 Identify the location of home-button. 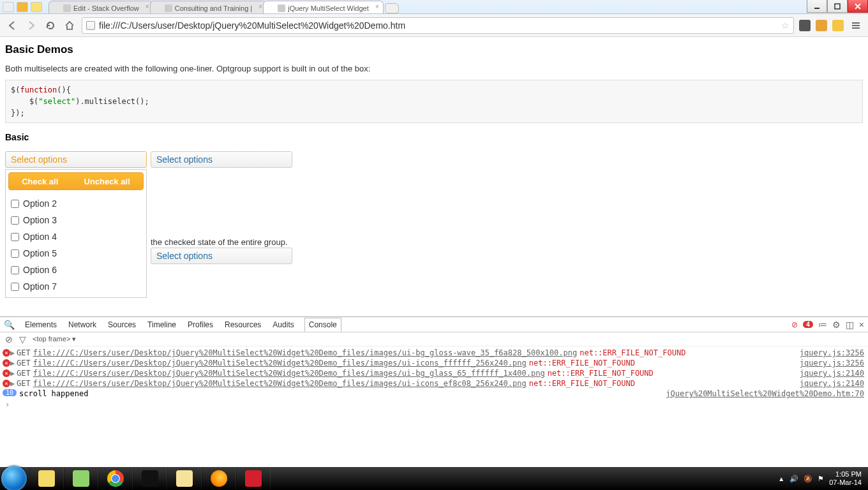
(70, 26).